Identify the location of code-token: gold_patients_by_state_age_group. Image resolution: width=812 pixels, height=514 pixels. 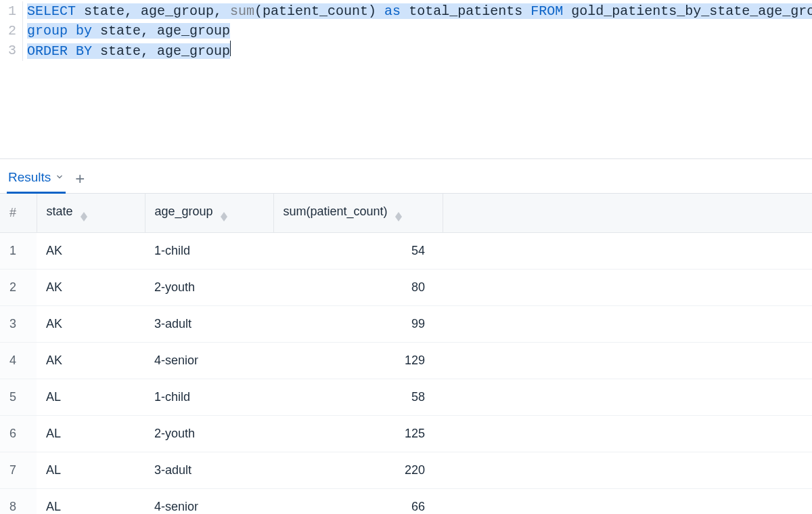
(687, 11).